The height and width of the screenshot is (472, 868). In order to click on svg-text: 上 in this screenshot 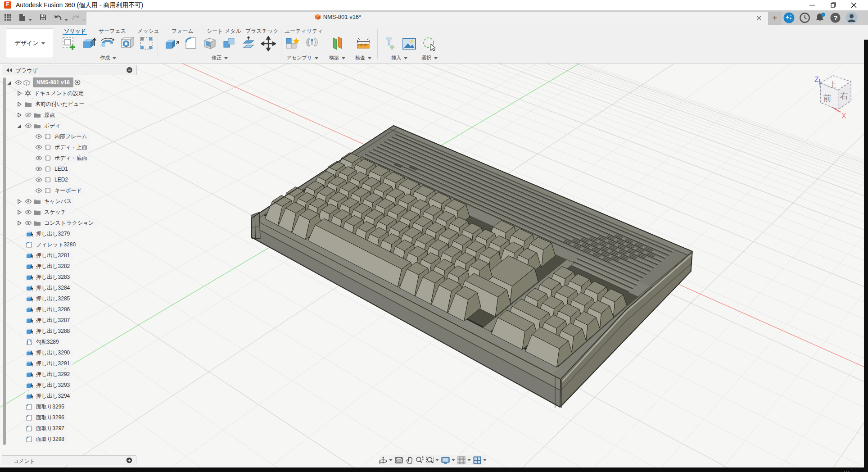, I will do `click(833, 85)`.